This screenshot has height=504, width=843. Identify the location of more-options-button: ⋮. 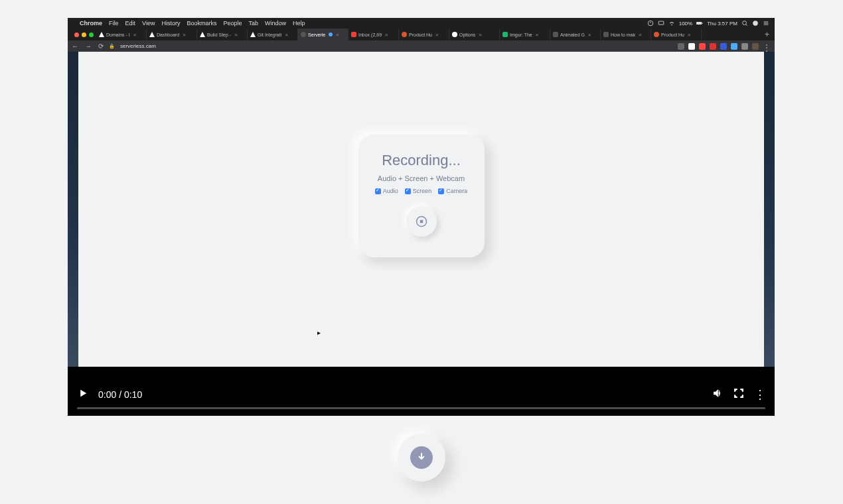
(759, 395).